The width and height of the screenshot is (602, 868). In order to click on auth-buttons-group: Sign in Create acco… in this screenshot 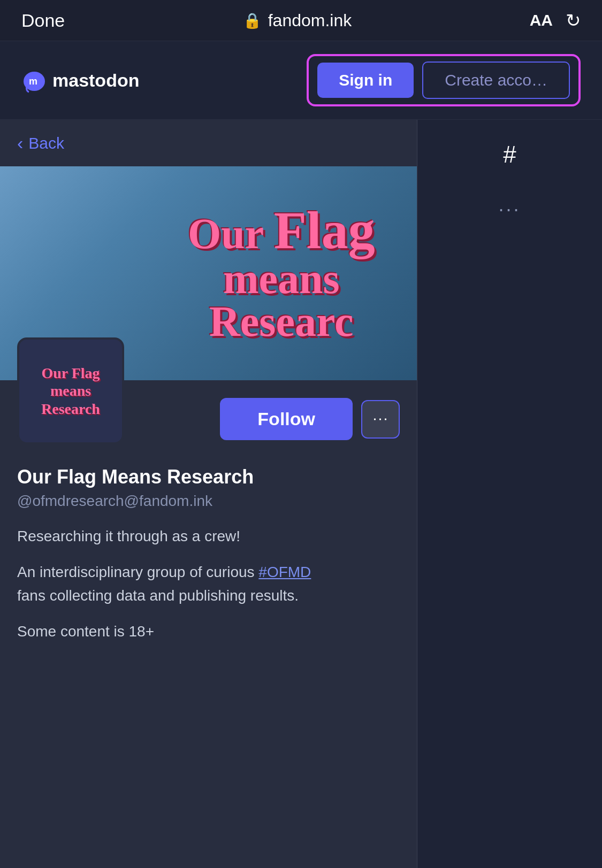, I will do `click(444, 80)`.